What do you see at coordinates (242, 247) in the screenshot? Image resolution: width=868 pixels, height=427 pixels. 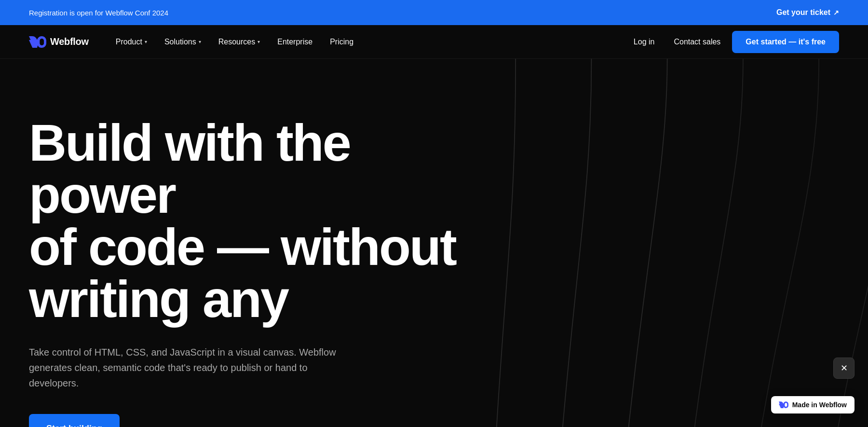 I see `hero-title-line2: of code — without` at bounding box center [242, 247].